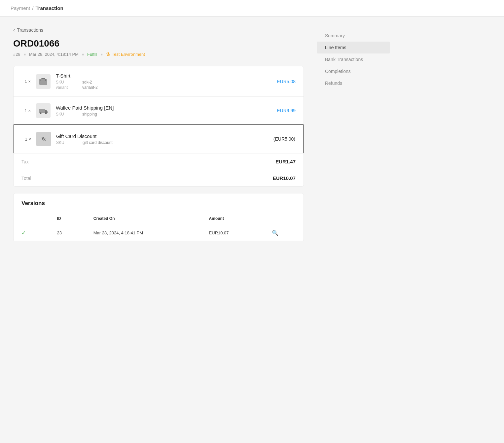 Image resolution: width=504 pixels, height=443 pixels. Describe the element at coordinates (160, 143) in the screenshot. I see `item-meta-giftcard: SKU gift card discount` at that location.